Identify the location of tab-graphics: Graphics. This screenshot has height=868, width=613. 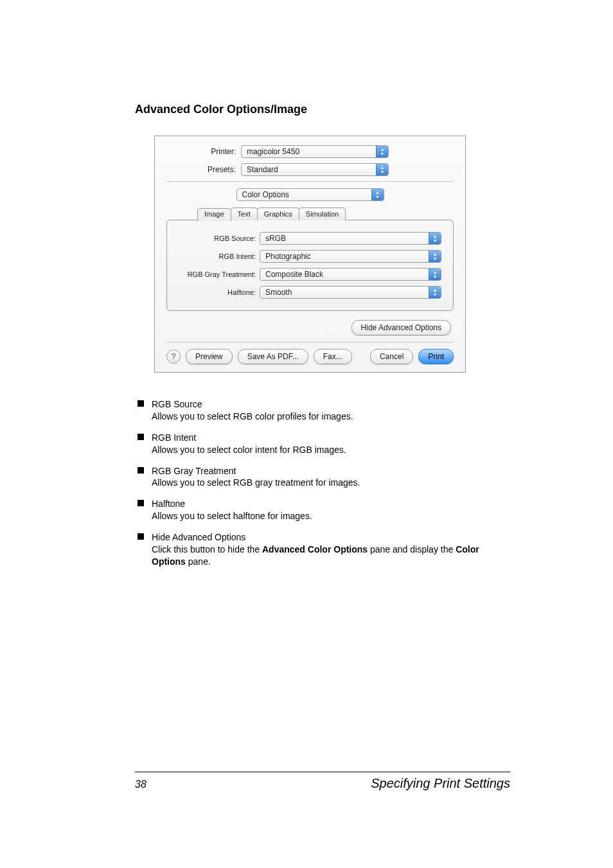
(278, 214).